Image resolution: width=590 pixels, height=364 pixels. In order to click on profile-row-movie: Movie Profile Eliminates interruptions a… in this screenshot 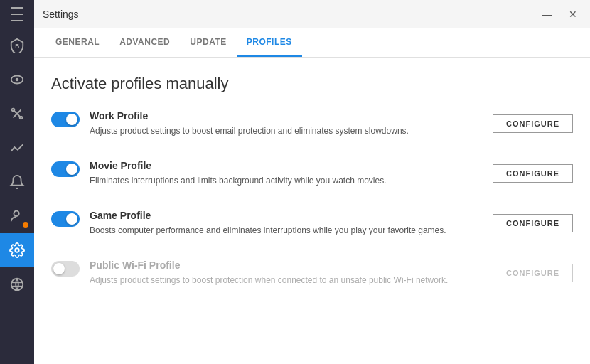, I will do `click(312, 176)`.